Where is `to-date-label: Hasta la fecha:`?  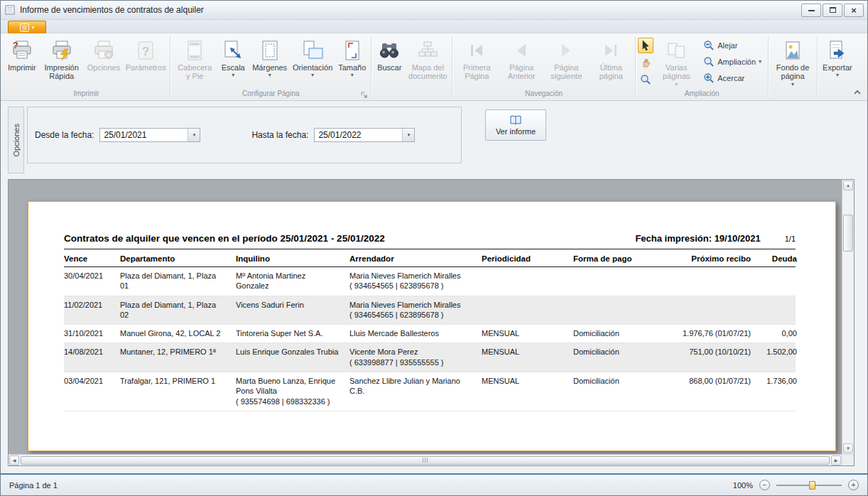 to-date-label: Hasta la fecha: is located at coordinates (280, 135).